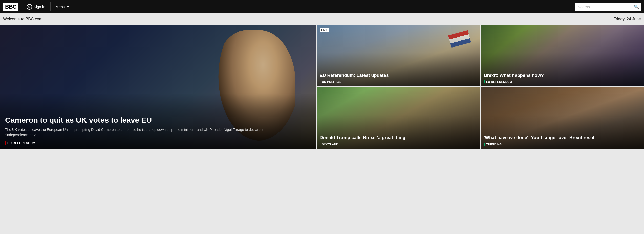  What do you see at coordinates (627, 19) in the screenshot?
I see `date-text: Friday, 24 June` at bounding box center [627, 19].